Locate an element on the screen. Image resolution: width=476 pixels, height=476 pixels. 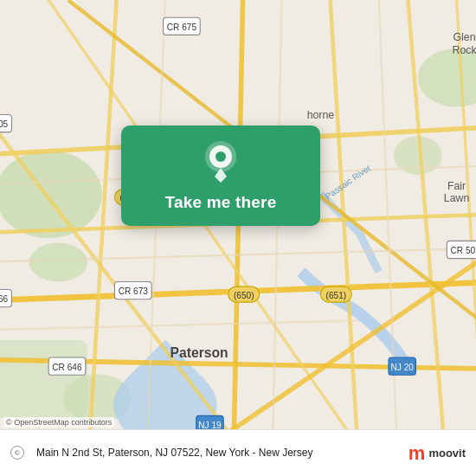
svg-text: CR 507 is located at coordinates (464, 251).